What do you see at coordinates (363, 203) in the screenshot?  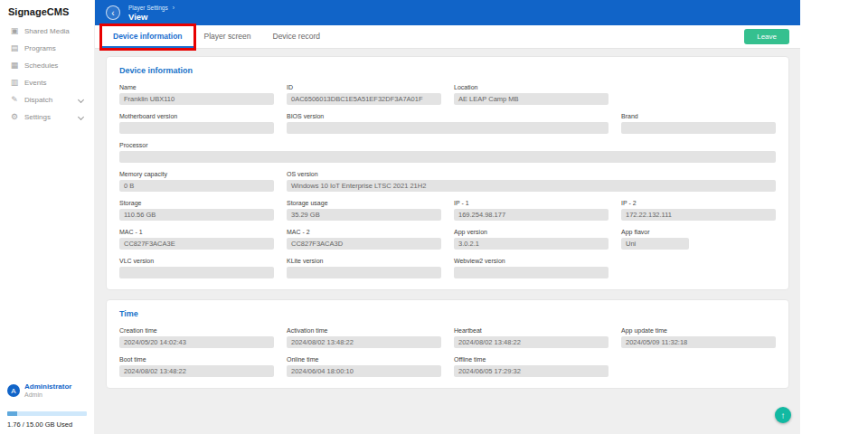 I see `field-storage-usage-label: Storage usage` at bounding box center [363, 203].